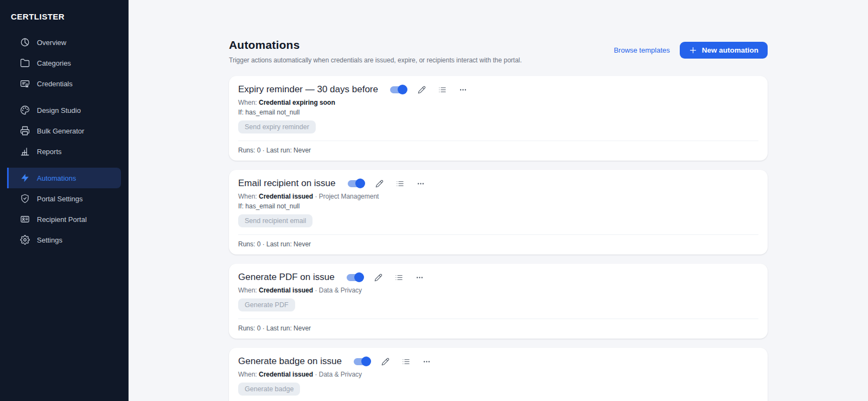  I want to click on shield-check-icon, so click(25, 199).